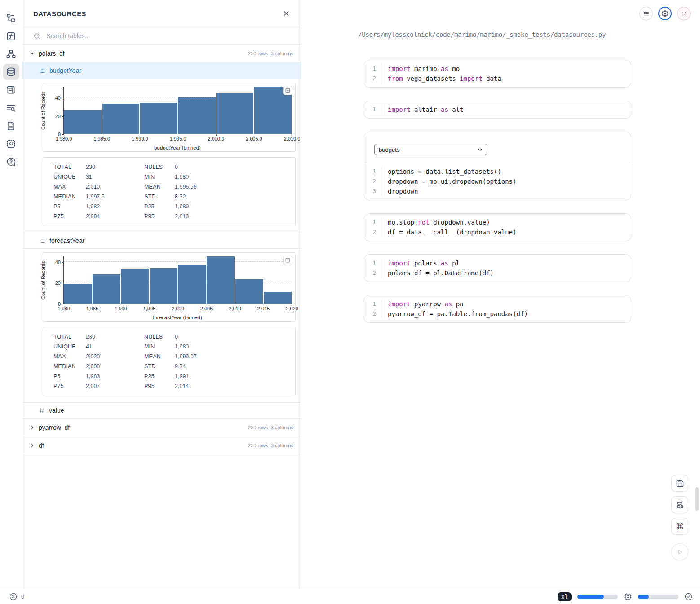  I want to click on table-row-polars-df: polars_df 230 rows, 3 columns, so click(162, 53).